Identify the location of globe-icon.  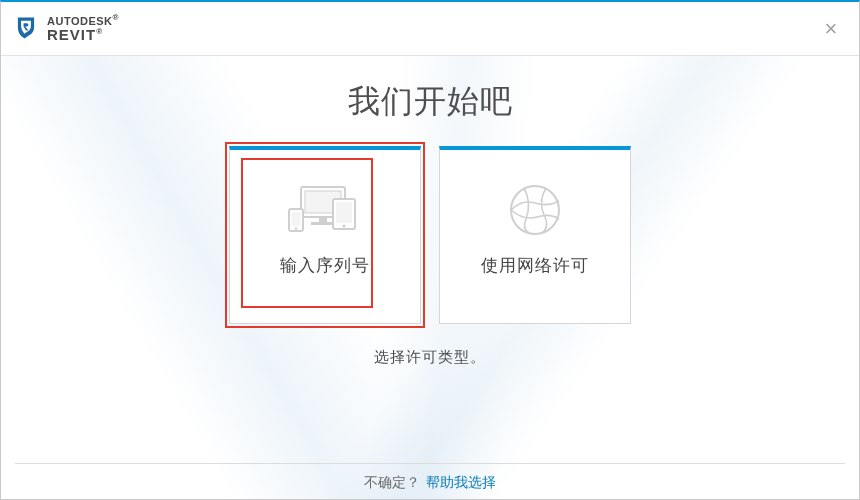
(535, 210).